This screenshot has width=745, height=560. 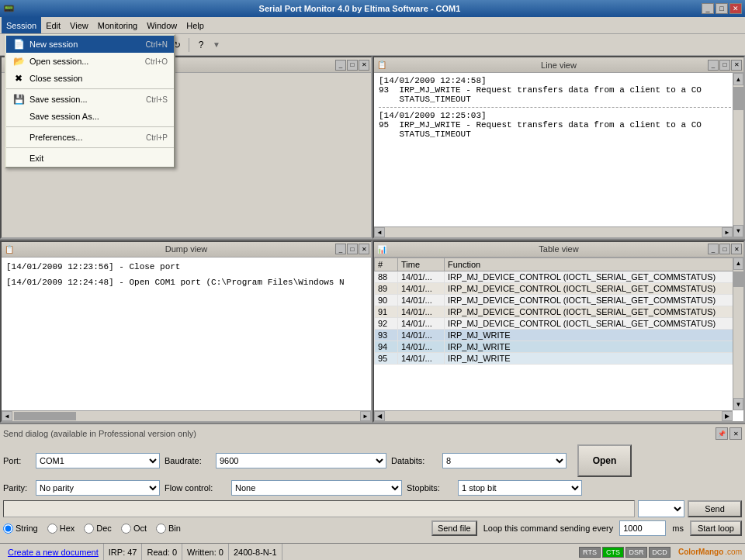 I want to click on line-view-close: ✕, so click(x=736, y=65).